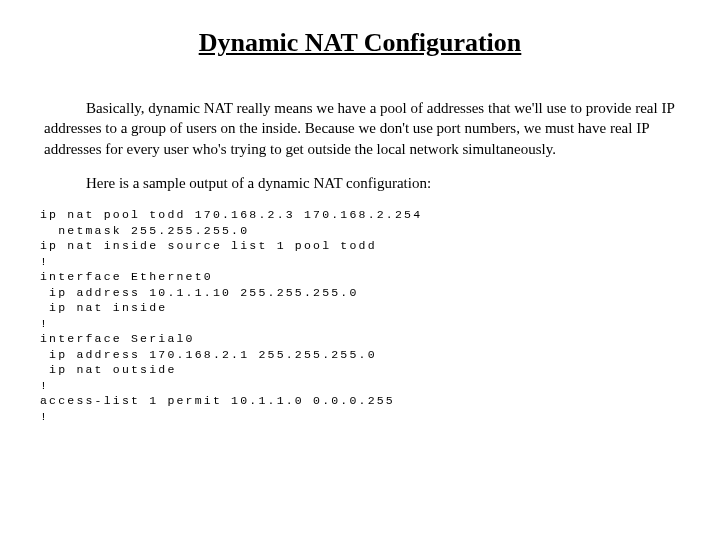 The height and width of the screenshot is (540, 720). I want to click on page-title: Dynamic NAT Configuration, so click(360, 43).